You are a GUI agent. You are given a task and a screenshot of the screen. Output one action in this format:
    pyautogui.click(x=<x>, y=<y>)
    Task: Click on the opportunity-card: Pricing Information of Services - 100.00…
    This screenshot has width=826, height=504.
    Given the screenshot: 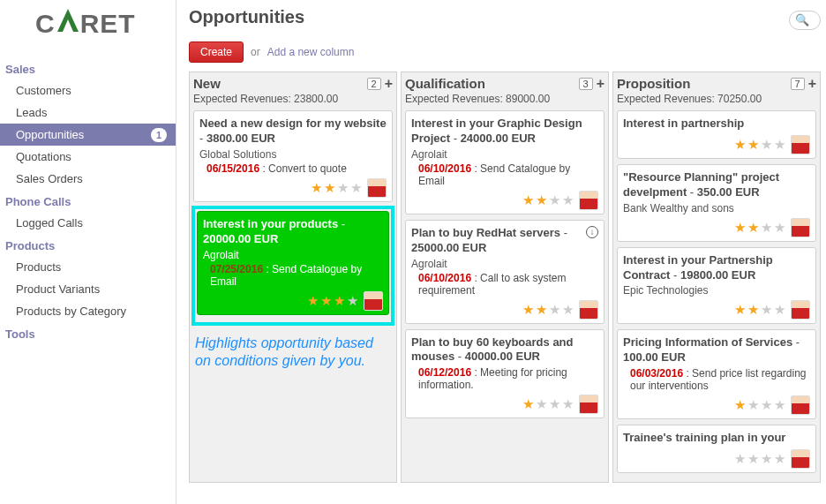 What is the action you would take?
    pyautogui.click(x=717, y=374)
    